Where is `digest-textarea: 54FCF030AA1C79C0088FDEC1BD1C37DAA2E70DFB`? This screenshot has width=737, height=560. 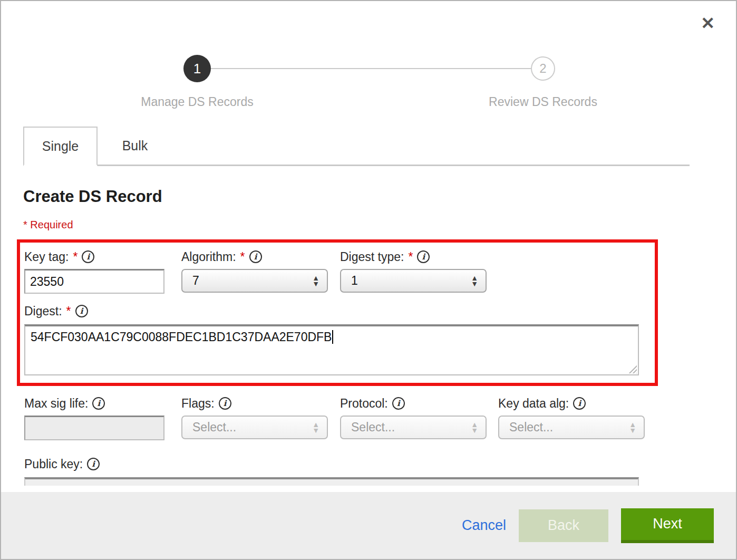
digest-textarea: 54FCF030AA1C79C0088FDEC1BD1C37DAA2E70DFB is located at coordinates (332, 350).